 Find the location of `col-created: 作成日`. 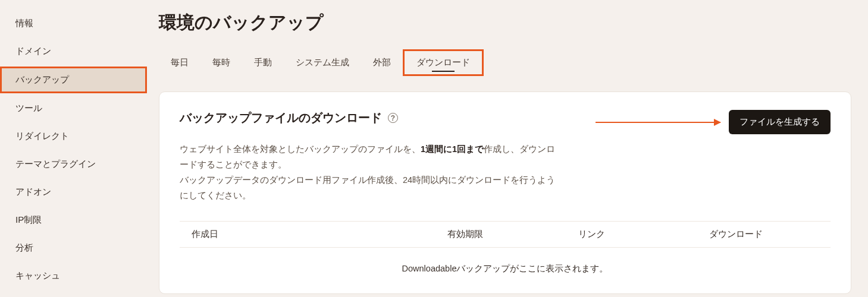

col-created: 作成日 is located at coordinates (319, 234).